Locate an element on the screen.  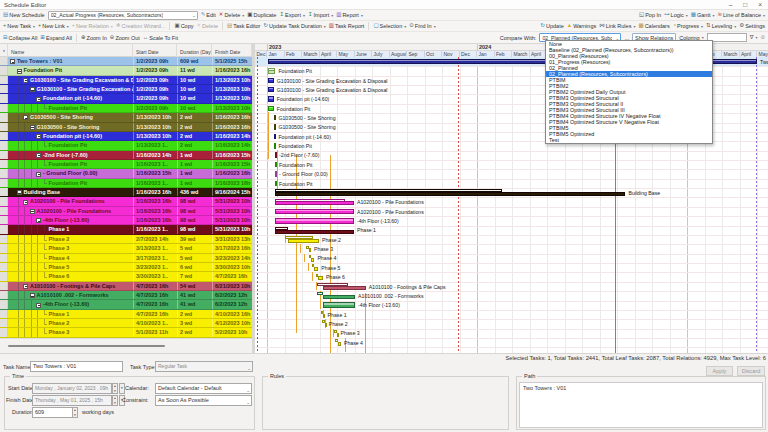
calendars-button: ▦Calendars is located at coordinates (654, 26).